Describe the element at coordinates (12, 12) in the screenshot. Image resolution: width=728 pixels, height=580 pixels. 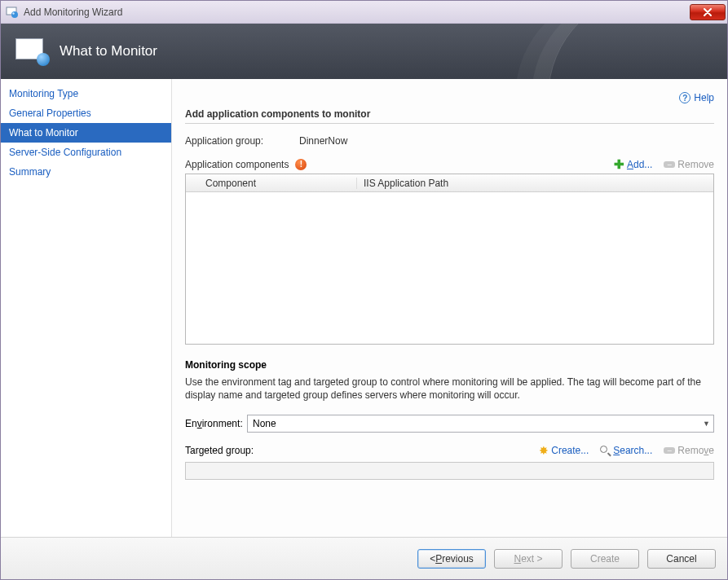
I see `app-icon` at that location.